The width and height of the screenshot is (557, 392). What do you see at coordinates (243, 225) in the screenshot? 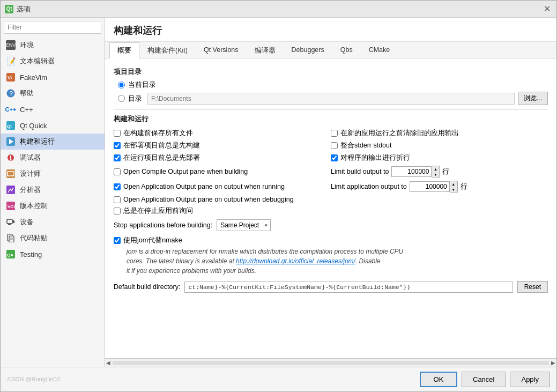
I see `stop-apps-select: Same Project All None` at bounding box center [243, 225].